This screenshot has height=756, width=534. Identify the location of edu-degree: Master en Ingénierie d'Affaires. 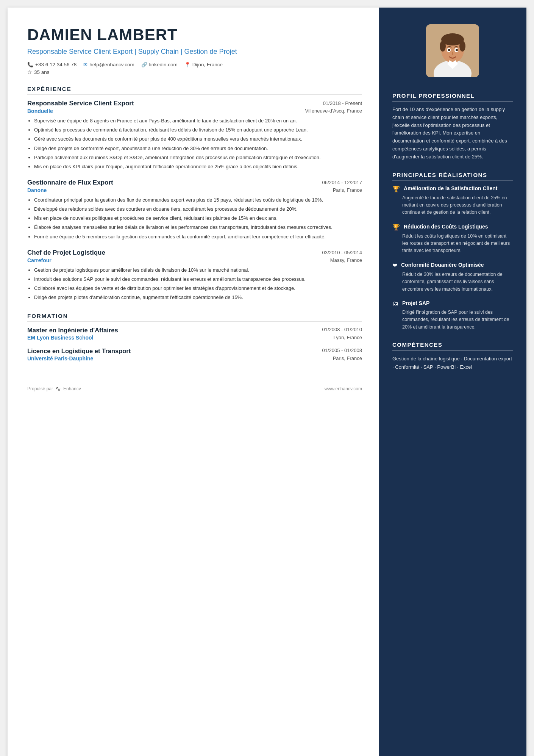
(73, 330).